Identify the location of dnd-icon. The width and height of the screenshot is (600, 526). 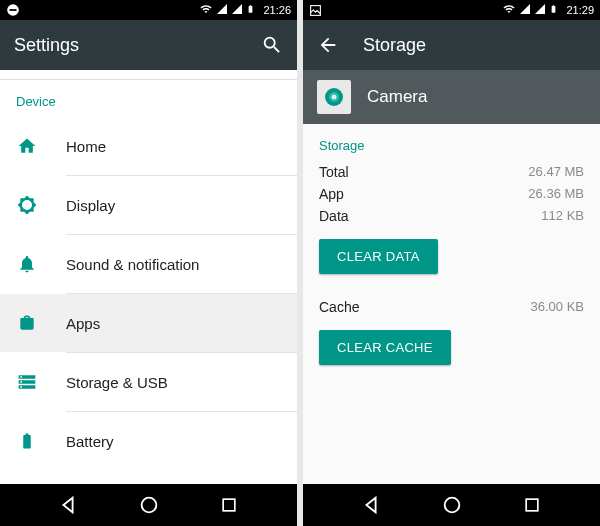
(13, 10).